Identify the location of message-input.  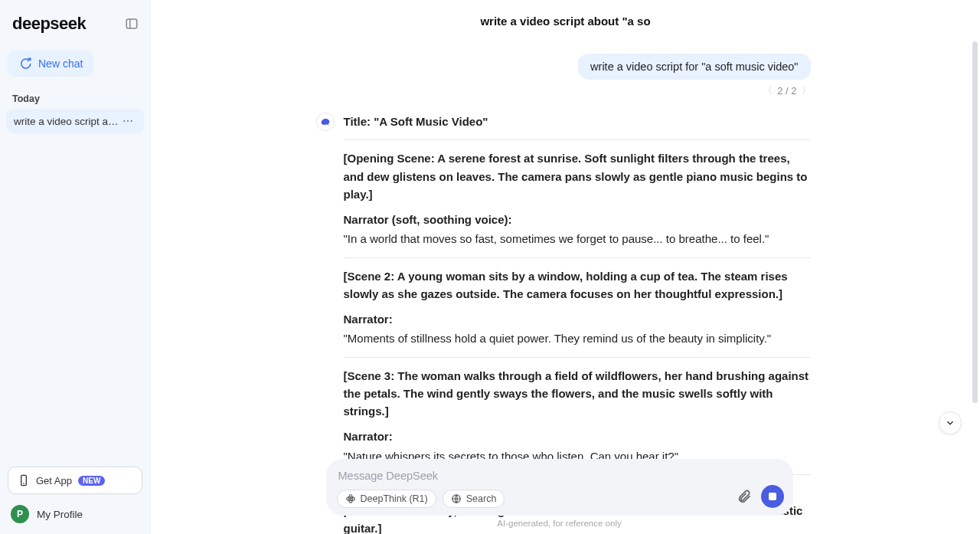
(560, 478).